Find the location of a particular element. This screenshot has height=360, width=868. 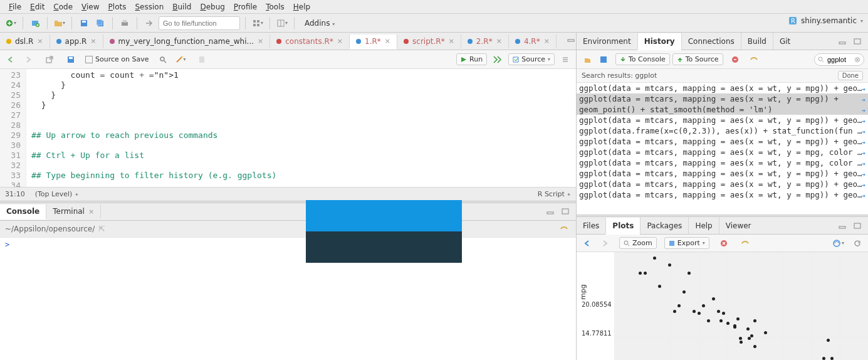

export-button: Export ▾ is located at coordinates (687, 243).